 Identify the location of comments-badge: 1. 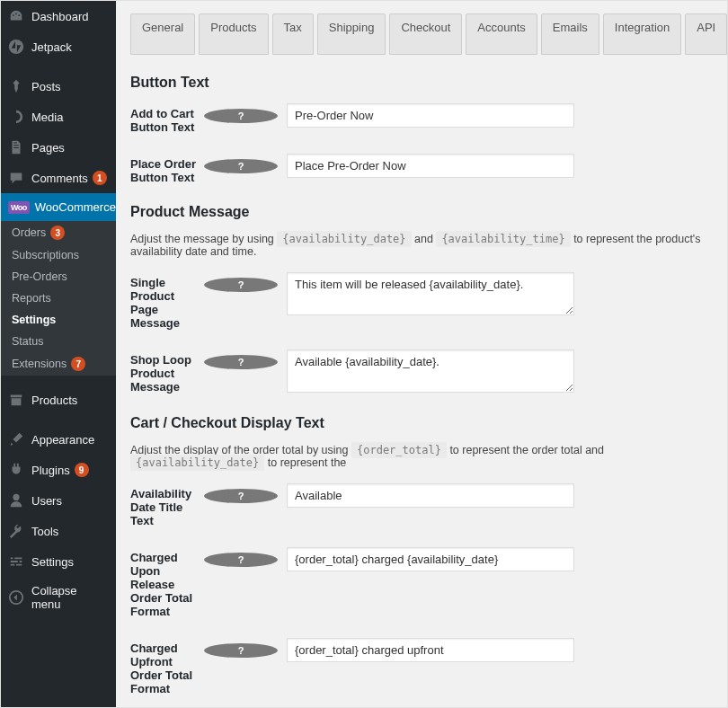
(100, 178).